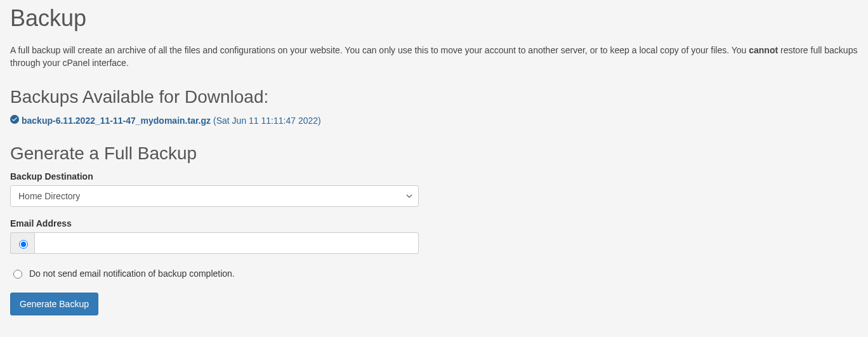  I want to click on page-title: Backup, so click(434, 18).